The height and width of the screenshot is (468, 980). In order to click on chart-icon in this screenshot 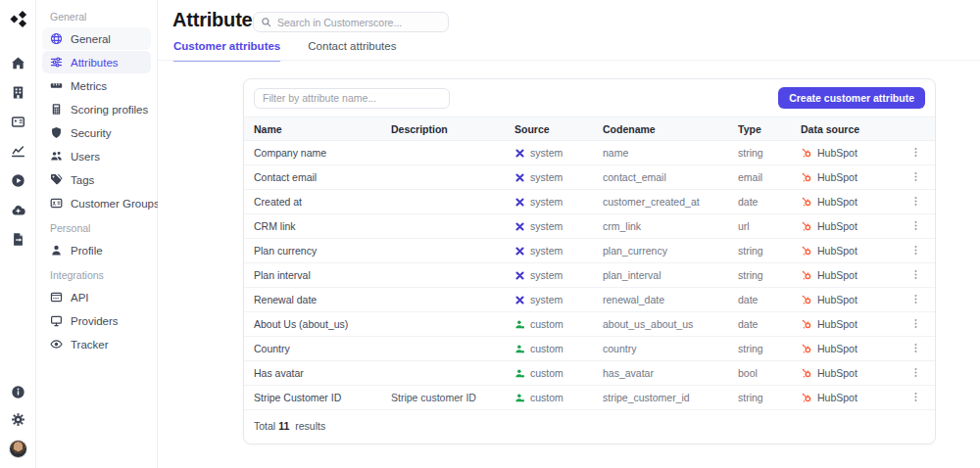, I will do `click(18, 151)`.